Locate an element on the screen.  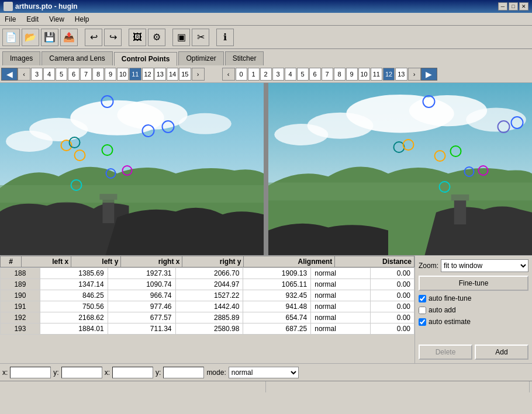
auto-estimate-checkbox is located at coordinates (422, 322).